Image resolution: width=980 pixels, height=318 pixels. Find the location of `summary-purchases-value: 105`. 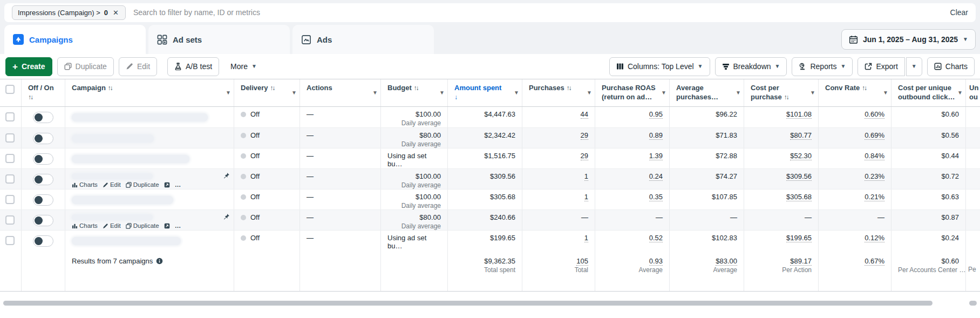

summary-purchases-value: 105 is located at coordinates (582, 261).